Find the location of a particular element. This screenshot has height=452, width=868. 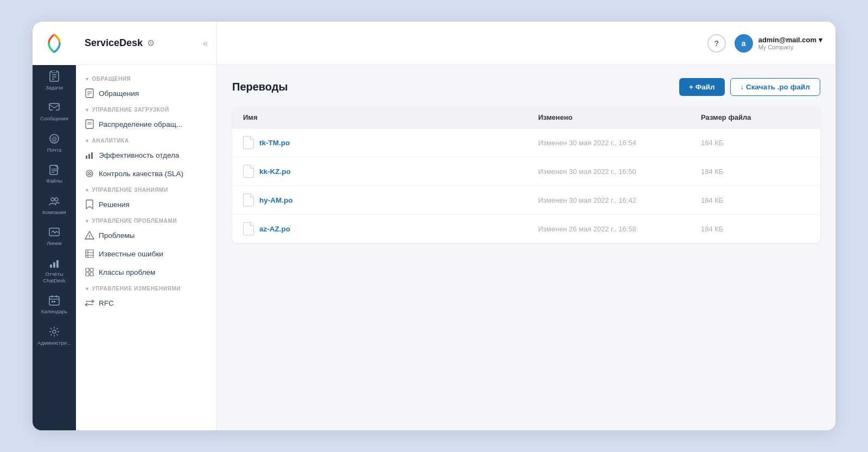

table-row: az-AZ.po Изменен 26 мая 2022 г., 16:58 1… is located at coordinates (526, 229).